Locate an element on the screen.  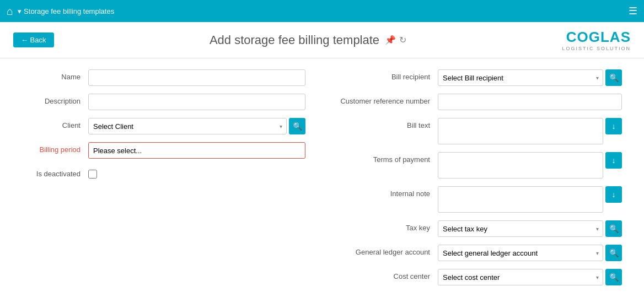
terms-of-payment-label: Terms of payment is located at coordinates (388, 158).